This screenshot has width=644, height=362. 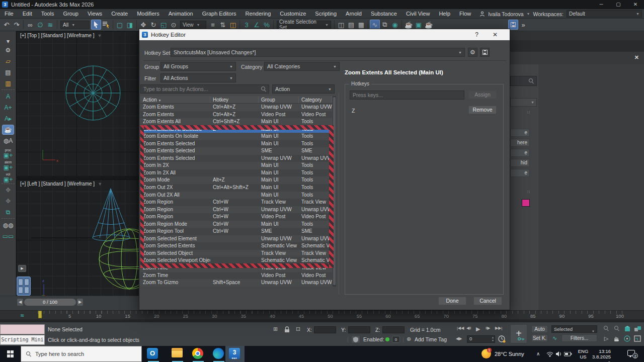 I want to click on save-script-icon: ▤, so click(x=8, y=72).